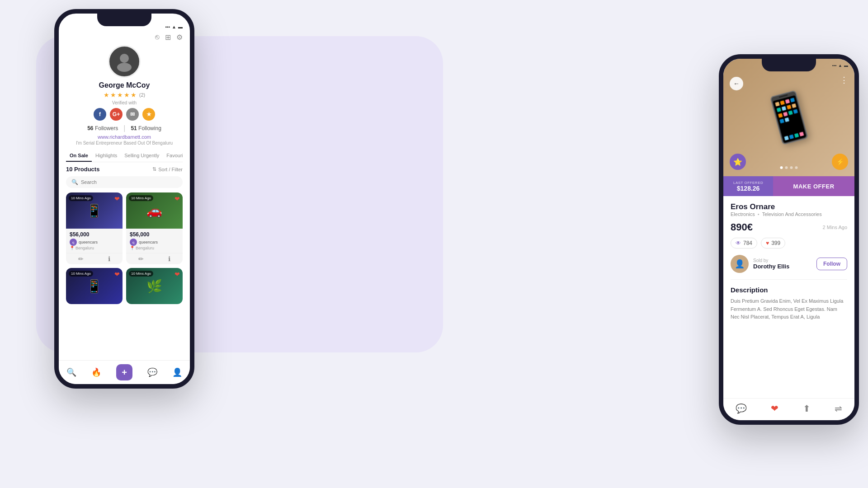  Describe the element at coordinates (844, 80) in the screenshot. I see `menu-dots-button: ⋮` at that location.